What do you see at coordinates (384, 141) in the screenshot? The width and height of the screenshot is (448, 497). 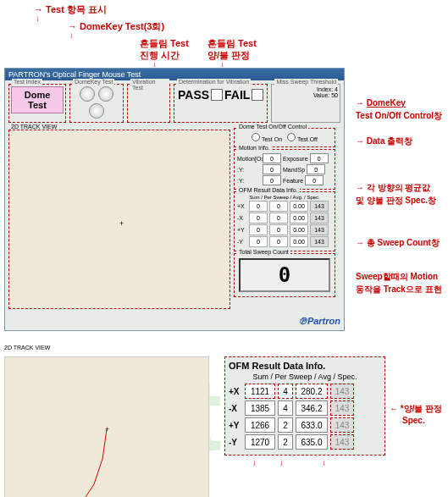 I see `callout-data-out: → Data 출력창` at bounding box center [384, 141].